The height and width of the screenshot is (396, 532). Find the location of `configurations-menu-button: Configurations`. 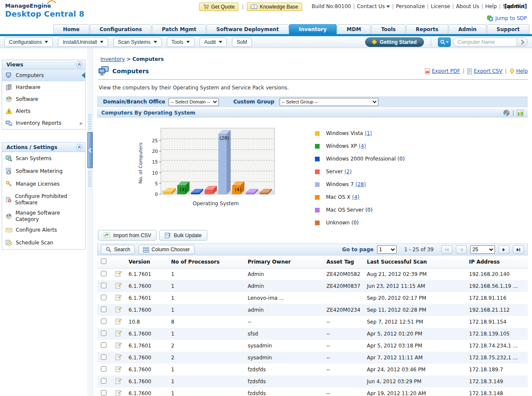

configurations-menu-button: Configurations is located at coordinates (29, 42).